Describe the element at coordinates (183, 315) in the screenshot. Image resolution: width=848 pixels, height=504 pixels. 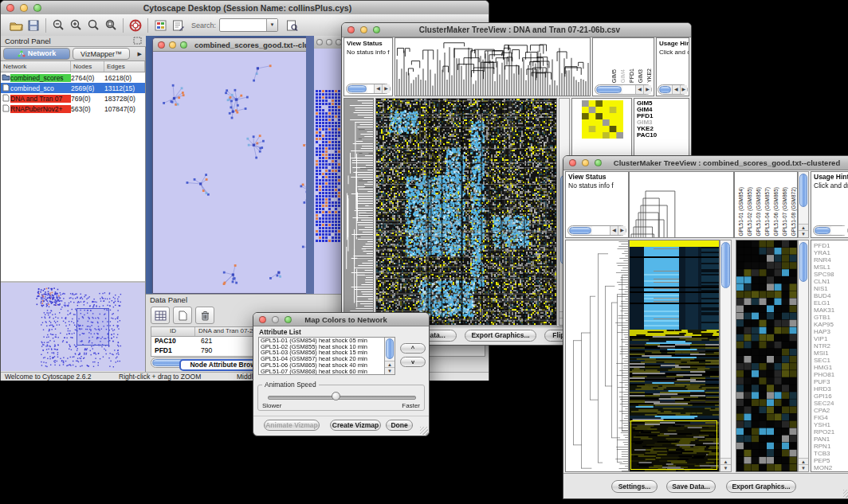
I see `new-attribute-button` at that location.